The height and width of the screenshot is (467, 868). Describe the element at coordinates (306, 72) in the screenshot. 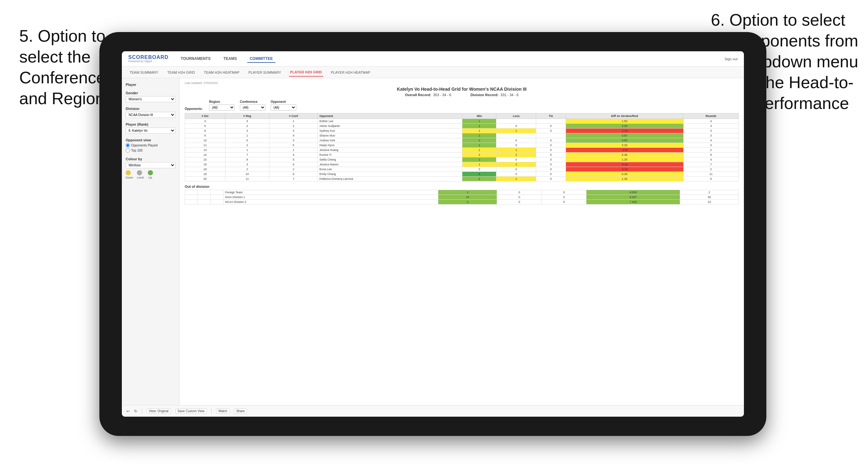

I see `sub-nav-player-h2h-grid: PLAYER H2H GRID` at that location.